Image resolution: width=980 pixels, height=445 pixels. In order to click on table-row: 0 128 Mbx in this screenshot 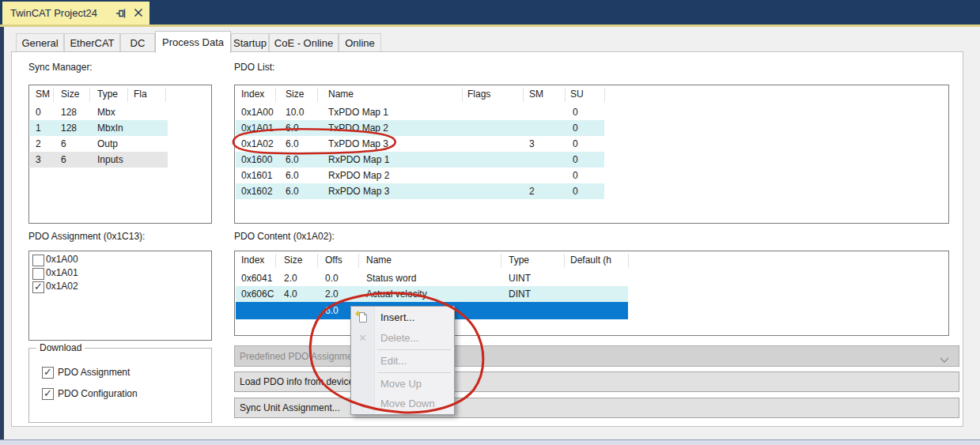, I will do `click(99, 112)`.